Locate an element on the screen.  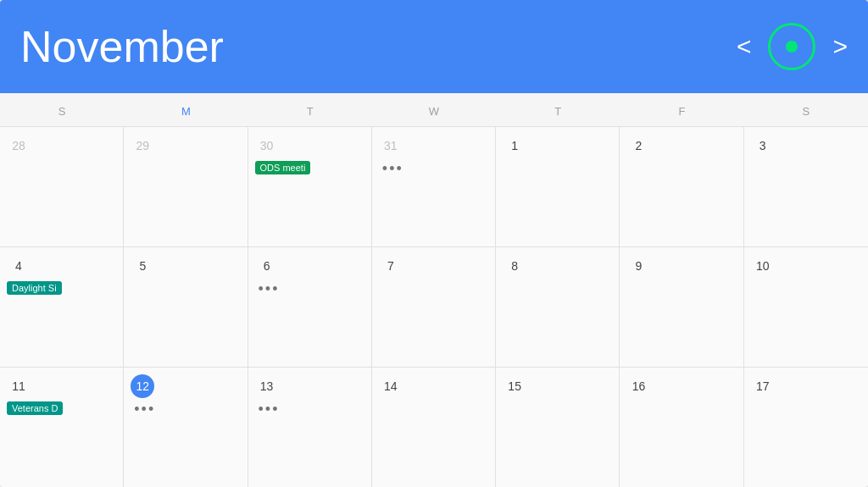
event-veterans-day: Veterans D is located at coordinates (35, 408).